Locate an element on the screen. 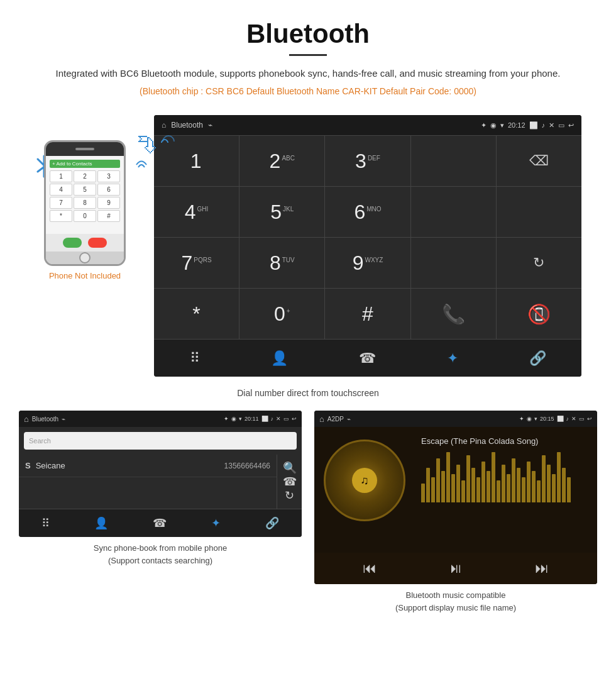  dial-key-5: 5JKL is located at coordinates (282, 212).